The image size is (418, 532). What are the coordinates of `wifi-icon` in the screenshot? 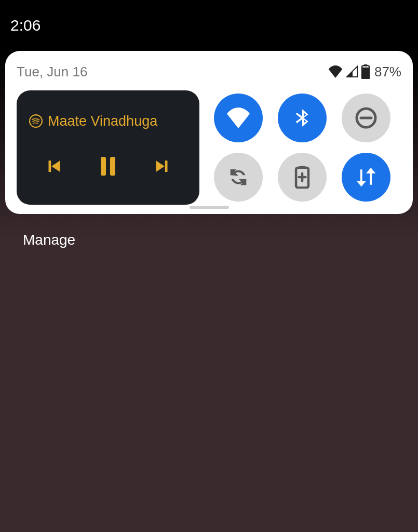 It's located at (238, 118).